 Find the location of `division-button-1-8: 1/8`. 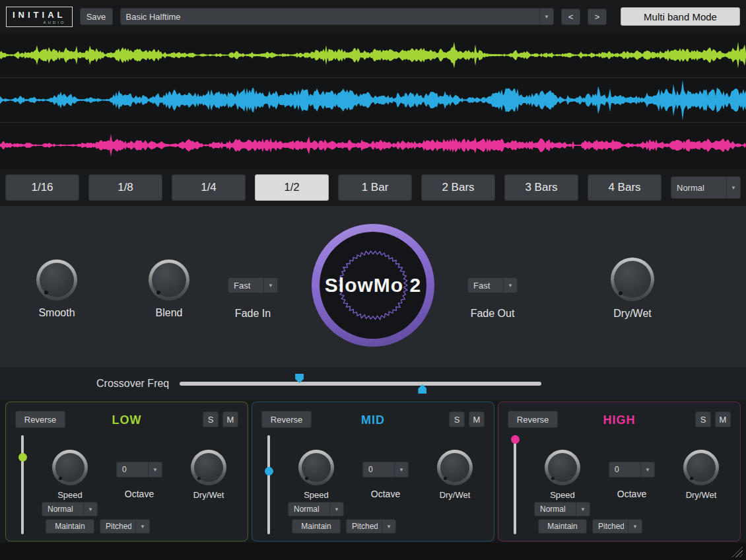

division-button-1-8: 1/8 is located at coordinates (125, 188).